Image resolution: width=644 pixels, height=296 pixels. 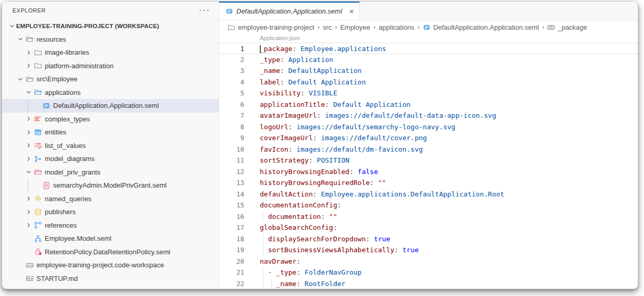 What do you see at coordinates (289, 11) in the screenshot?
I see `tab-label: DefaultApplication.Application.seml` at bounding box center [289, 11].